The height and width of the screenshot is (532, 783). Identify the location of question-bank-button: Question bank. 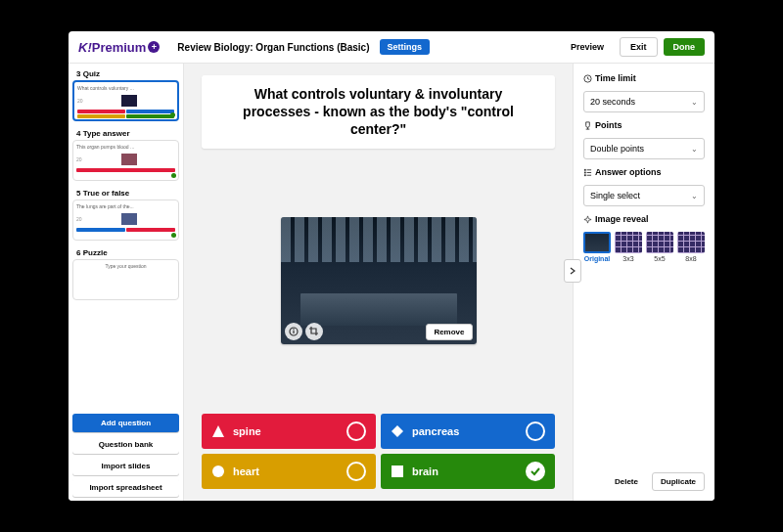
(125, 444).